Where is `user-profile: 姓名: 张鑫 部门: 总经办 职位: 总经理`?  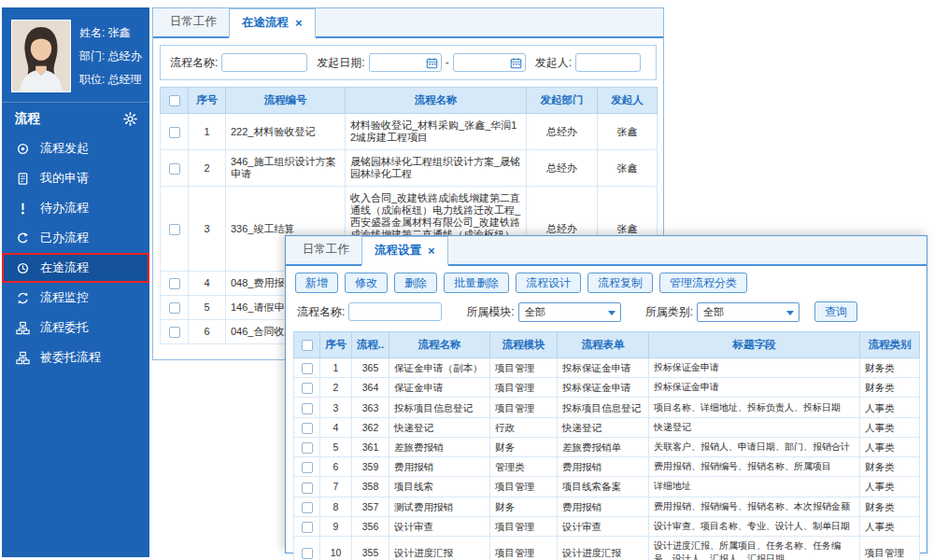
user-profile: 姓名: 张鑫 部门: 总经办 职位: 总经理 is located at coordinates (76, 54).